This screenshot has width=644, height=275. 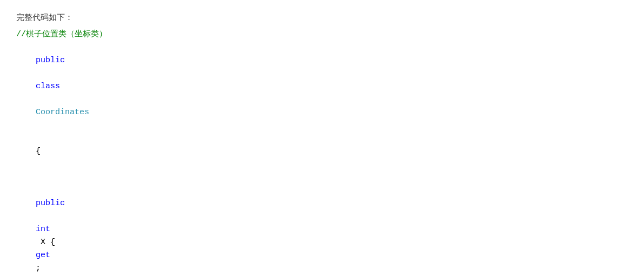 What do you see at coordinates (50, 61) in the screenshot?
I see `keyword-public: public` at bounding box center [50, 61].